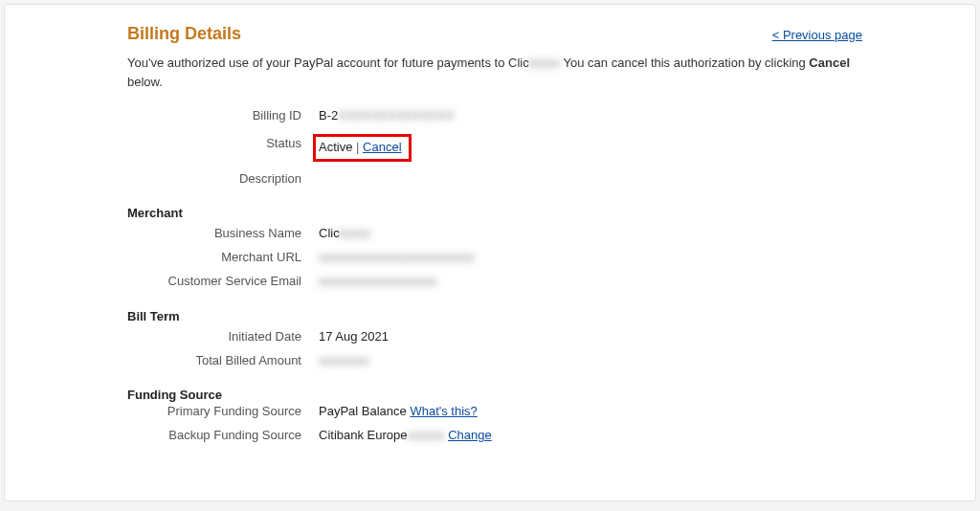 This screenshot has height=511, width=980. Describe the element at coordinates (634, 233) in the screenshot. I see `value-business-name: Clickxxxx` at that location.